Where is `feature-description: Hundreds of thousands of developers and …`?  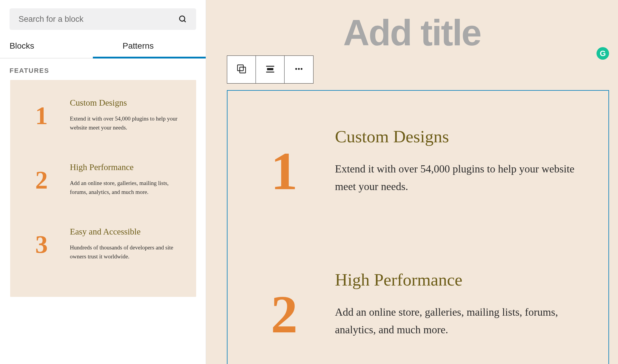
feature-description: Hundreds of thousands of developers and … is located at coordinates (125, 252).